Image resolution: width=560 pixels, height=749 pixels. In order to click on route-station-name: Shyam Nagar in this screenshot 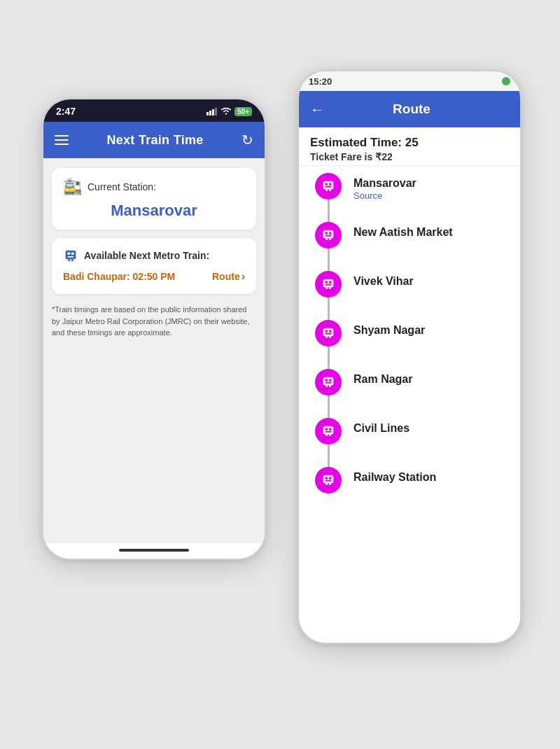, I will do `click(389, 330)`.